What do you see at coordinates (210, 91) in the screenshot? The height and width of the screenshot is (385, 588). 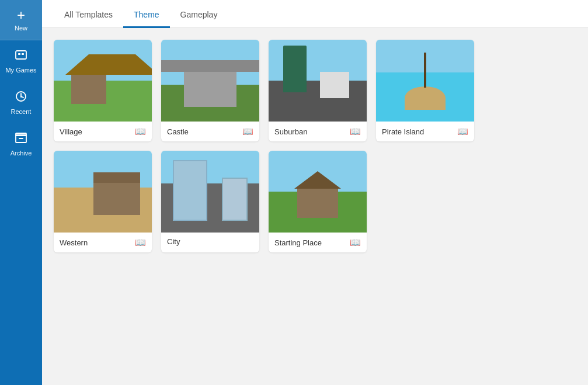 I see `template-card-castle: Castle 📖` at bounding box center [210, 91].